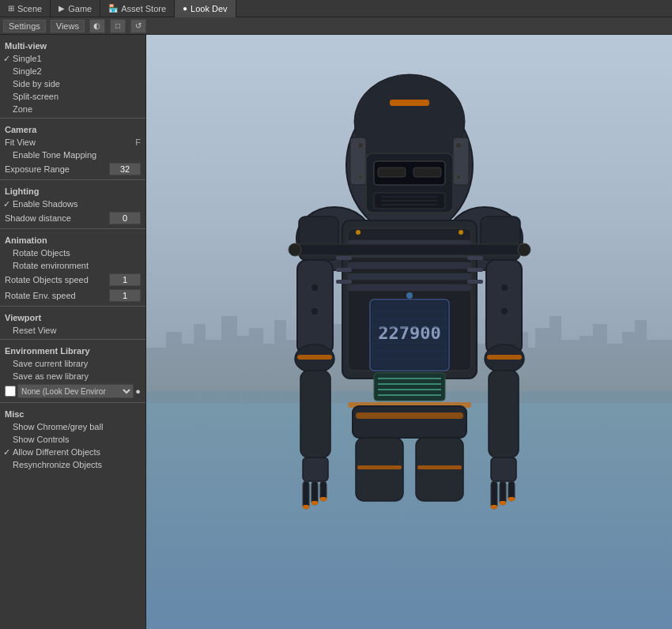  What do you see at coordinates (55, 280) in the screenshot?
I see `rotate-objects-speed-label: Rotate Objects speed` at bounding box center [55, 280].